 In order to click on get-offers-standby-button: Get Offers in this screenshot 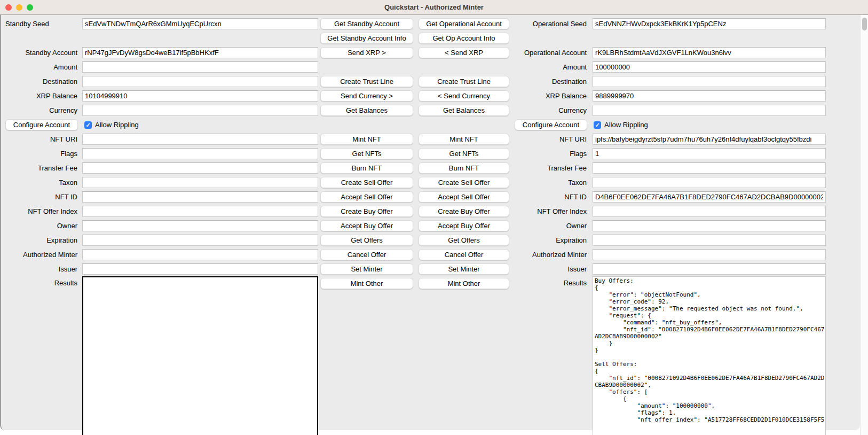, I will do `click(367, 240)`.